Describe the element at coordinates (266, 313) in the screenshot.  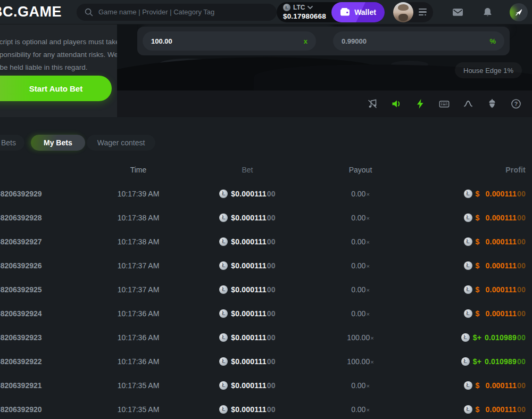
I see `bet-table-row: -8206392924 10:17:36 AM Ł $0.00011100 0.…` at that location.